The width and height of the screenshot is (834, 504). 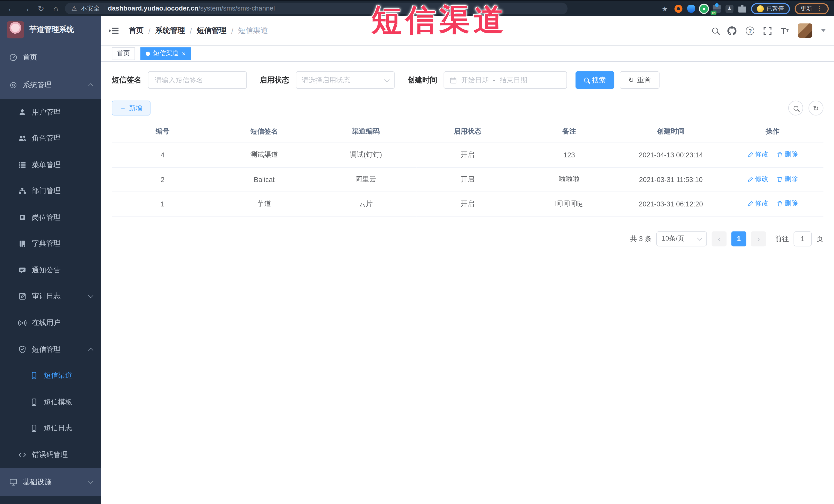 What do you see at coordinates (51, 191) in the screenshot?
I see `sidebar-item-dept-mgmt: 部门管理` at bounding box center [51, 191].